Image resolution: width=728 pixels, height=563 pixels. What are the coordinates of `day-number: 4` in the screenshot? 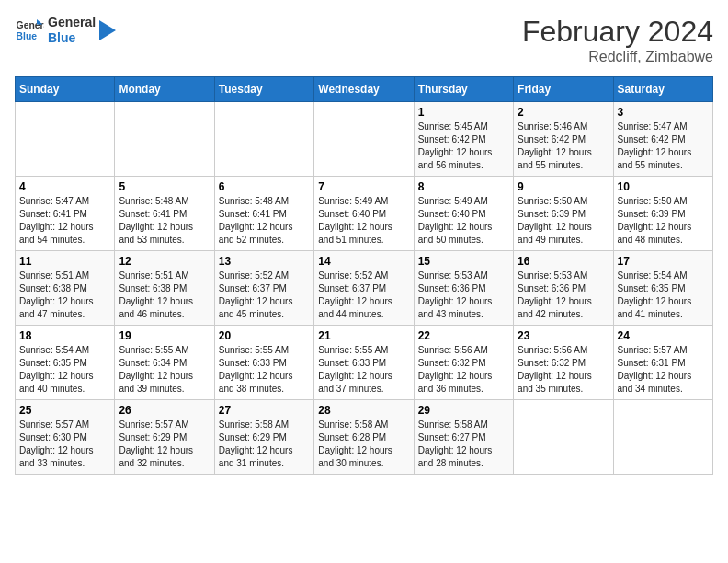 It's located at (64, 187).